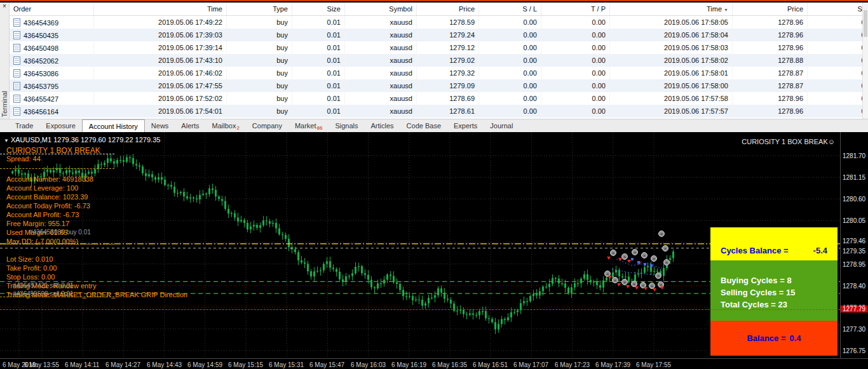 The height and width of the screenshot is (369, 868). What do you see at coordinates (259, 9) in the screenshot?
I see `column-header-type: Type` at bounding box center [259, 9].